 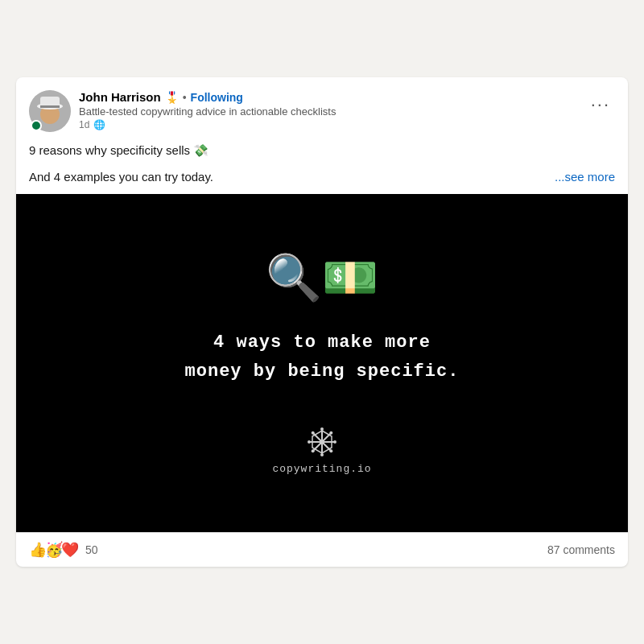 What do you see at coordinates (54, 550) in the screenshot?
I see `celebrate-emoji: 🥳` at bounding box center [54, 550].